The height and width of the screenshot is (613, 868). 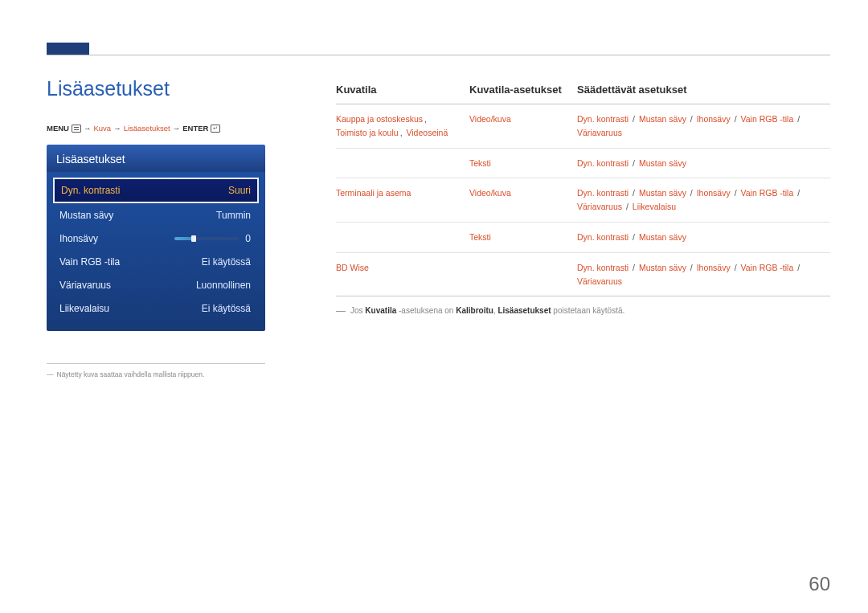 I want to click on th-kuvatila-asetukset: Kuvatila-asetukset, so click(x=523, y=91).